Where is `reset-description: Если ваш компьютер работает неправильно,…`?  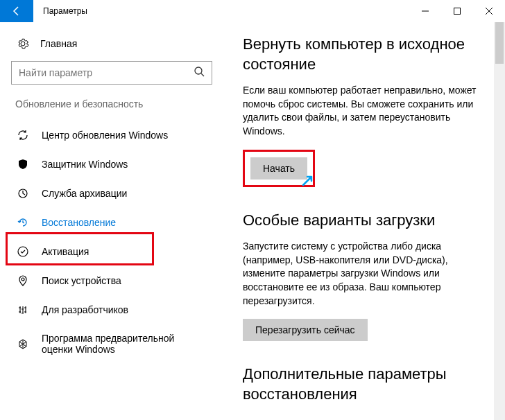 reset-description: Если ваш компьютер работает неправильно,… is located at coordinates (363, 111).